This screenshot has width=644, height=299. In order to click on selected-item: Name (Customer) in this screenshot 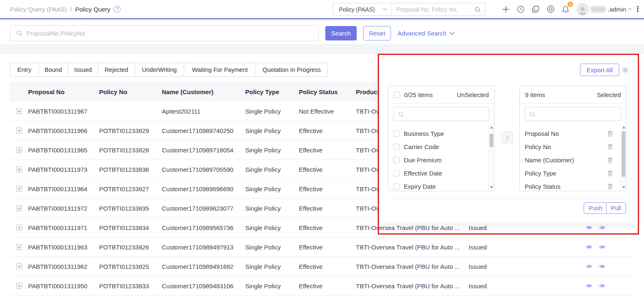, I will do `click(570, 160)`.